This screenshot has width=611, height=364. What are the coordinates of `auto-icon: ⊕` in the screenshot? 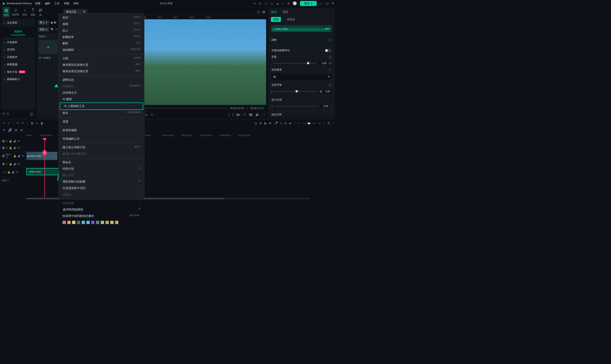 It's located at (22, 130).